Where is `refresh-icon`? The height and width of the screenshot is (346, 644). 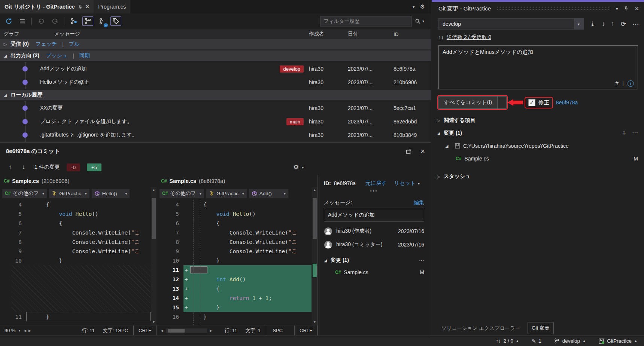
refresh-icon is located at coordinates (9, 21).